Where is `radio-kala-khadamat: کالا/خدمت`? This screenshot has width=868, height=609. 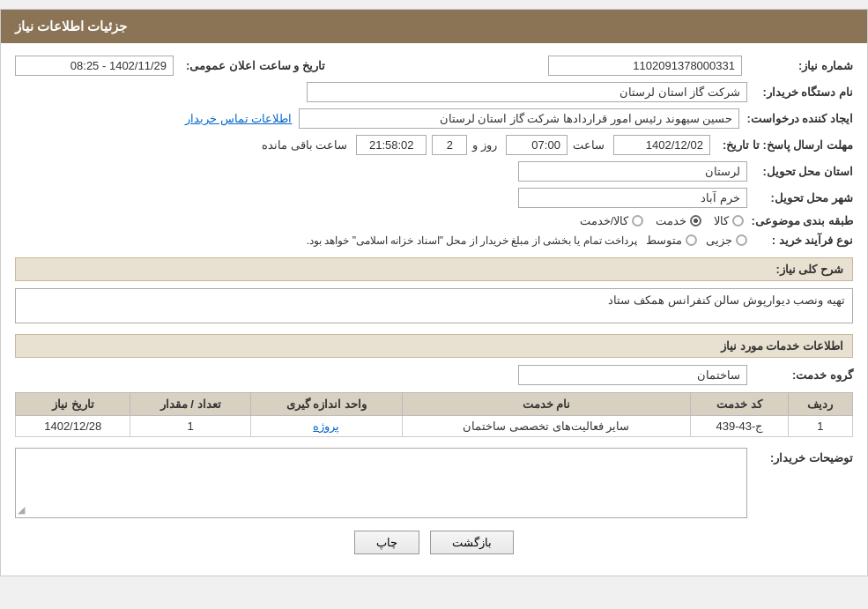 radio-kala-khadamat: کالا/خدمت is located at coordinates (612, 220).